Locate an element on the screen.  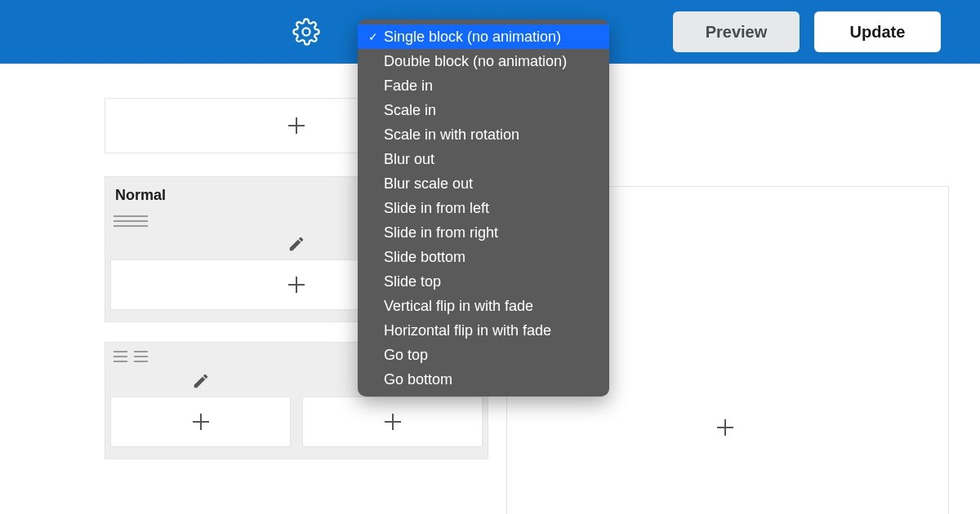
dropdown-option: Double block (no animation) is located at coordinates (483, 61).